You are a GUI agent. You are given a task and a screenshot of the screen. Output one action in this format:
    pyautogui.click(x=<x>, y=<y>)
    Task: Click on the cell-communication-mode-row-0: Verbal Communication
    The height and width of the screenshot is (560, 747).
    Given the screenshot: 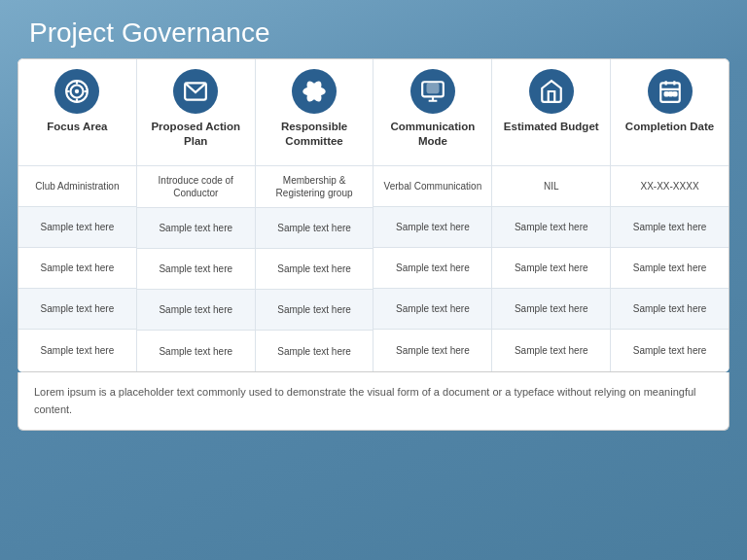 What is the action you would take?
    pyautogui.click(x=432, y=187)
    